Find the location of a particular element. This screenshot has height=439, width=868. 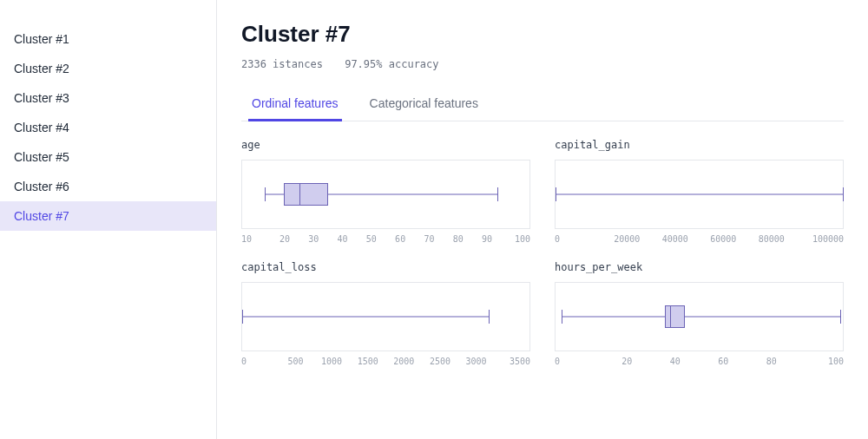

tick-label: 30 is located at coordinates (314, 239).